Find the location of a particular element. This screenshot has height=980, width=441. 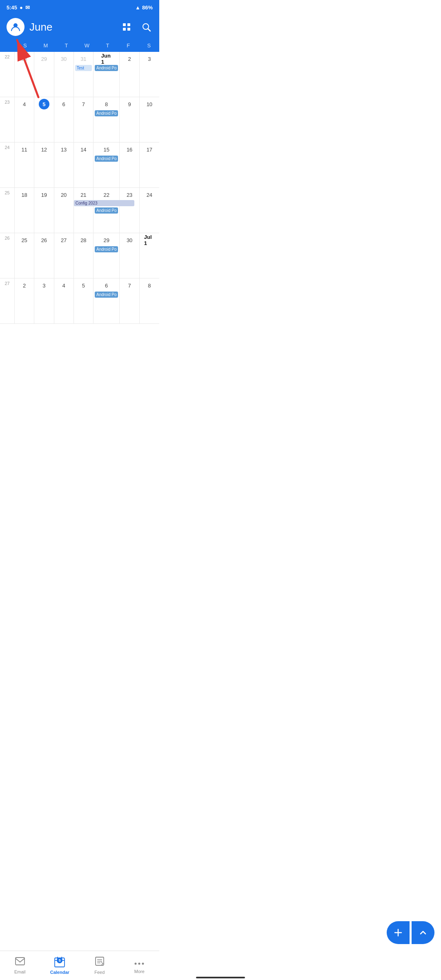

day-header-sun: S is located at coordinates (25, 46).